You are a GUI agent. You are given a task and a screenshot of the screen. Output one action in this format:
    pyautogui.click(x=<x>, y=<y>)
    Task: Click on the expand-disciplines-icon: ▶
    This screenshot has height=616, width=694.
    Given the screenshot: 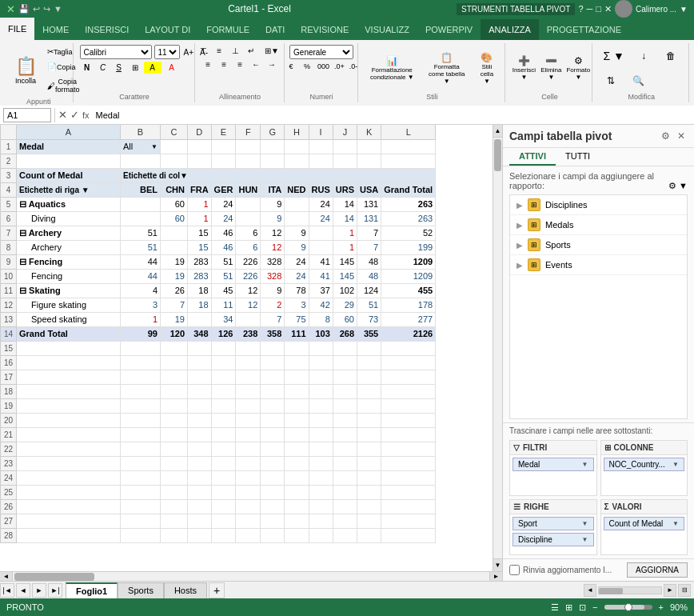 What is the action you would take?
    pyautogui.click(x=520, y=205)
    